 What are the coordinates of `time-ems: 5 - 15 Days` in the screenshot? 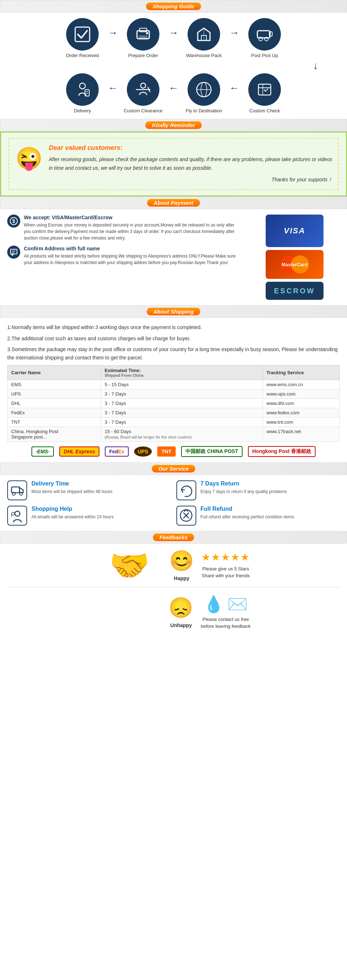 It's located at (182, 384).